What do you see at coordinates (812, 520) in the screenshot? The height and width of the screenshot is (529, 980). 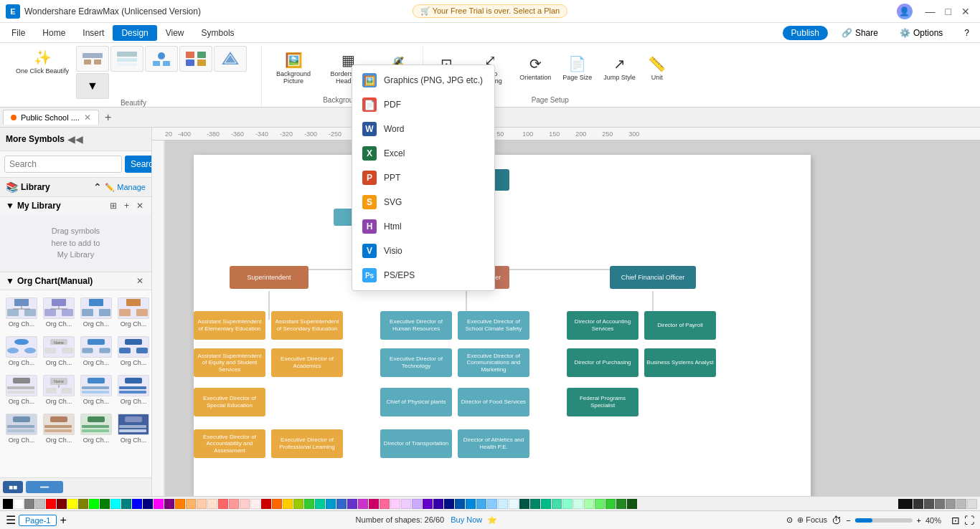 I see `focus-button: ⊕ Focus` at bounding box center [812, 520].